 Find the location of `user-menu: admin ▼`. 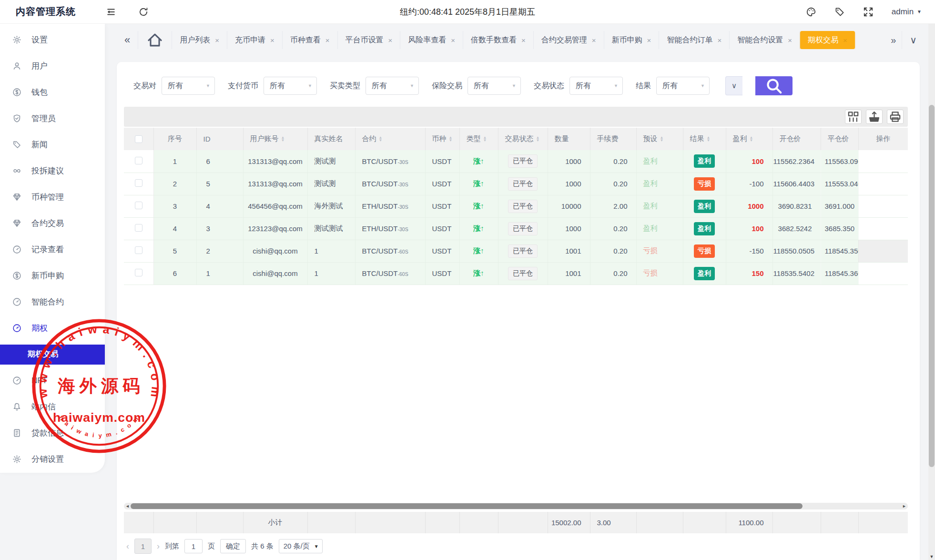

user-menu: admin ▼ is located at coordinates (906, 12).